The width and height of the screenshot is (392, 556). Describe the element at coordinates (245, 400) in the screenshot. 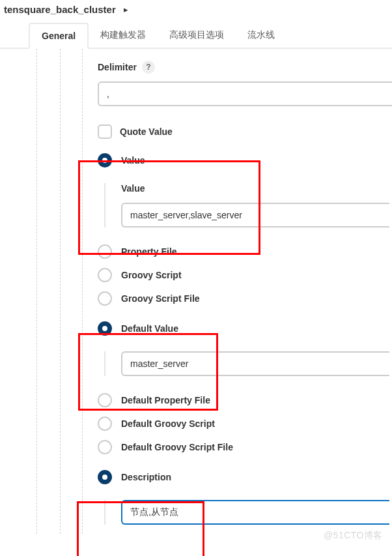

I see `radio-default-property-file: Default Property File` at that location.